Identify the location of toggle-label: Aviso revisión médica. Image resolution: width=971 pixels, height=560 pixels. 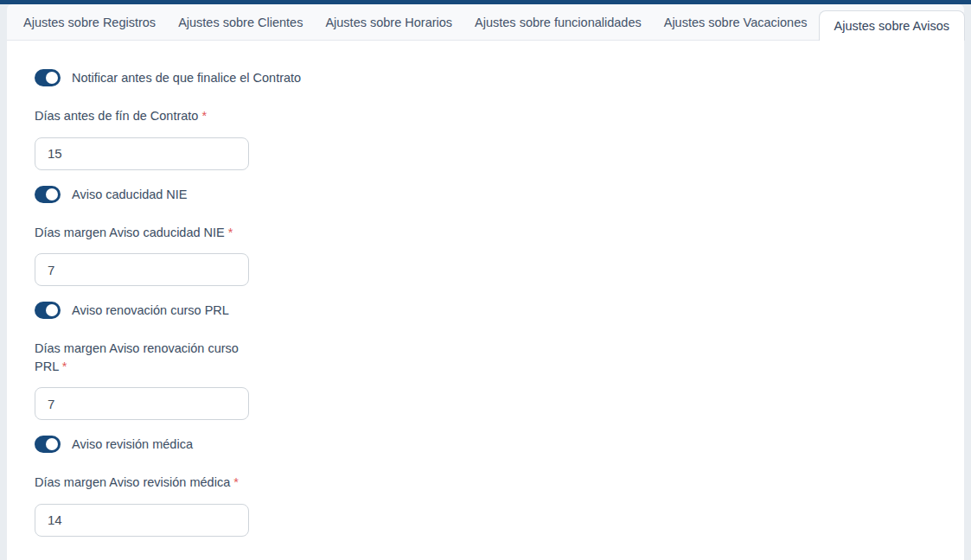
(132, 444).